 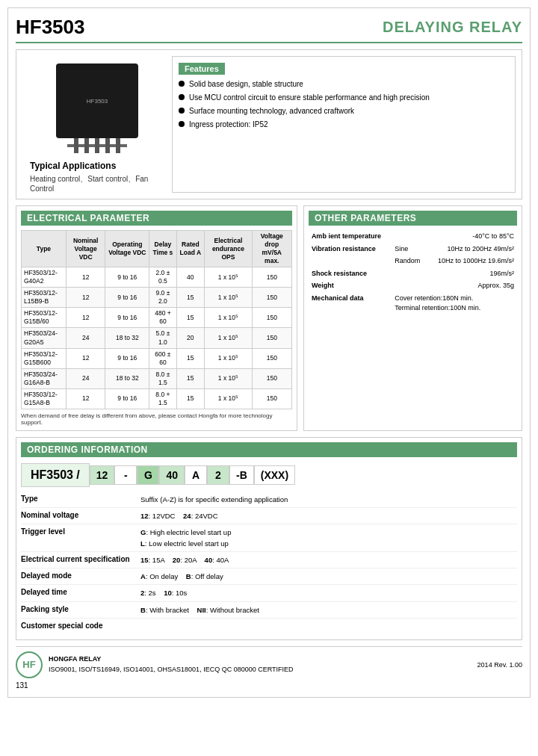 I want to click on typical-apps-text: Heating control、Start control、Fan Contro…, so click(x=101, y=184).